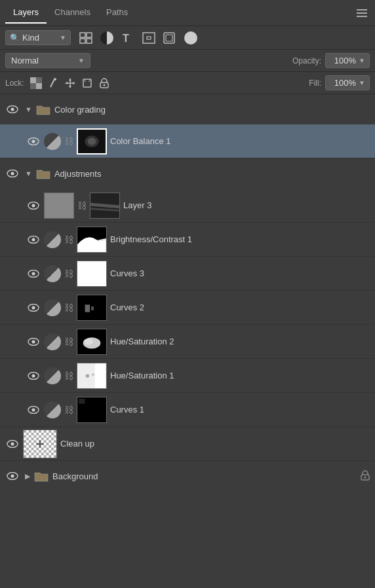 This screenshot has width=375, height=588. Describe the element at coordinates (188, 38) in the screenshot. I see `filter-toolbar: 🔍 Kind ▼ T` at that location.